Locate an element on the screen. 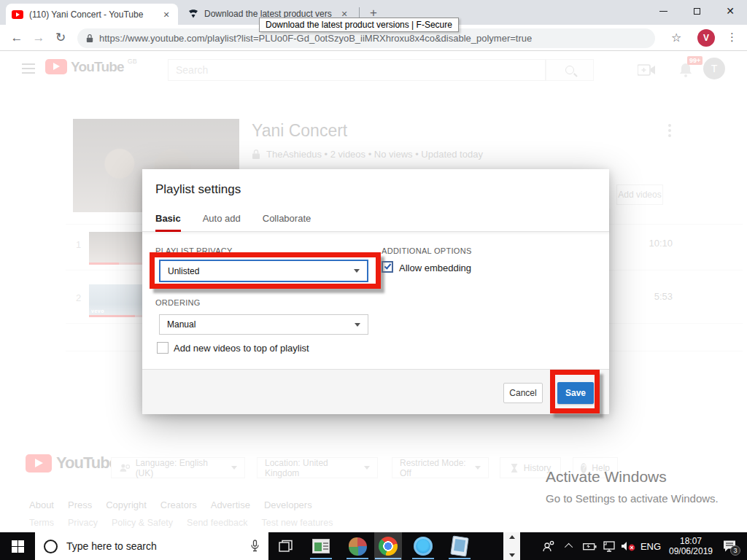 Image resolution: width=747 pixels, height=560 pixels. taskbar-app-chrome is located at coordinates (388, 546).